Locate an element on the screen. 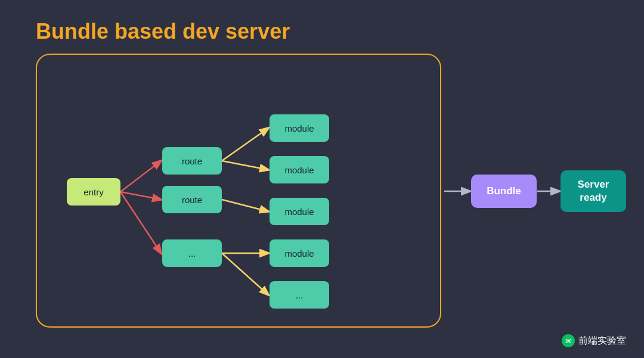 The height and width of the screenshot is (358, 644). route1-node: route is located at coordinates (192, 161).